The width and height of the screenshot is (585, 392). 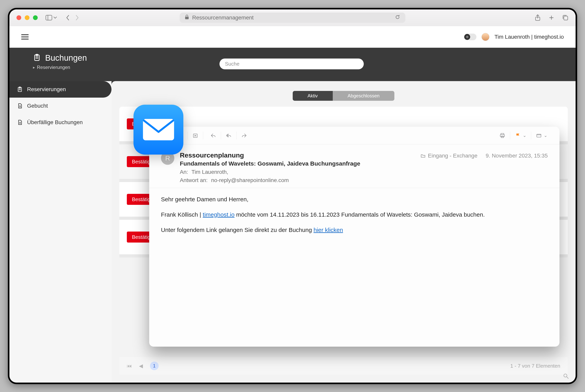 I want to click on url-field: Ressourcenmanagement, so click(x=292, y=18).